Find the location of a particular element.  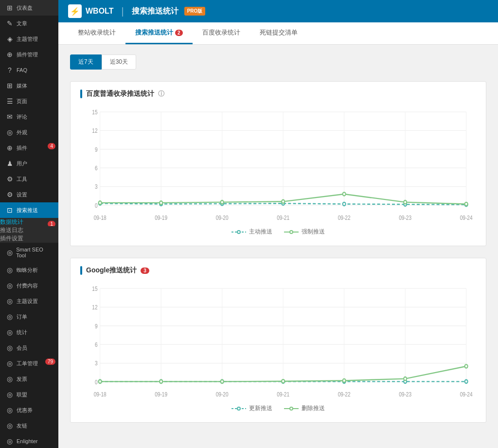

svg-text: 09-19 is located at coordinates (161, 394).